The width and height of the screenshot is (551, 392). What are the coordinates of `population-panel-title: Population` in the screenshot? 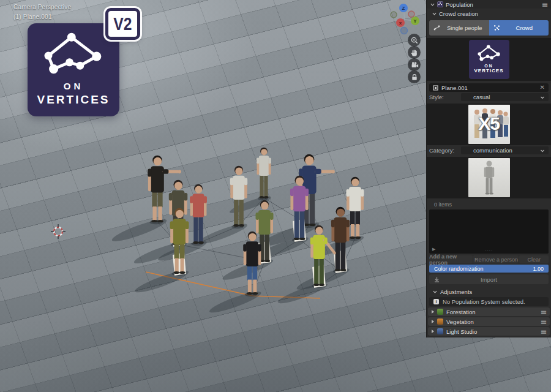 It's located at (459, 5).